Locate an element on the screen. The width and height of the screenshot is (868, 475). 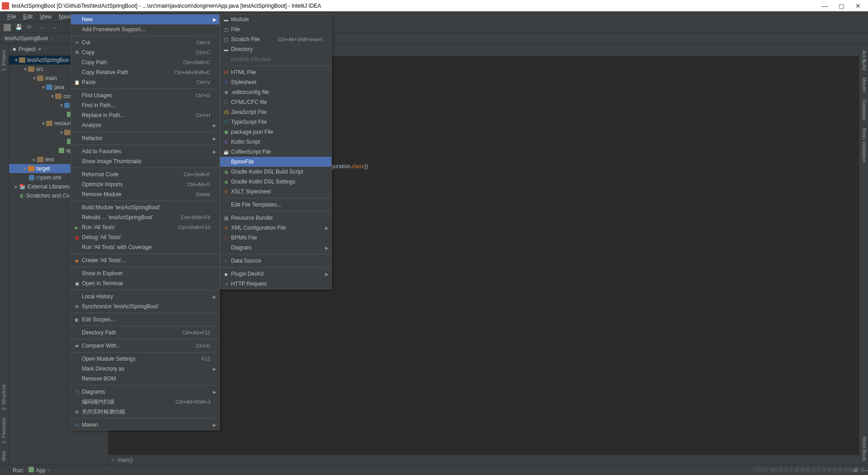
menu-item: HHTML File is located at coordinates (276, 72).